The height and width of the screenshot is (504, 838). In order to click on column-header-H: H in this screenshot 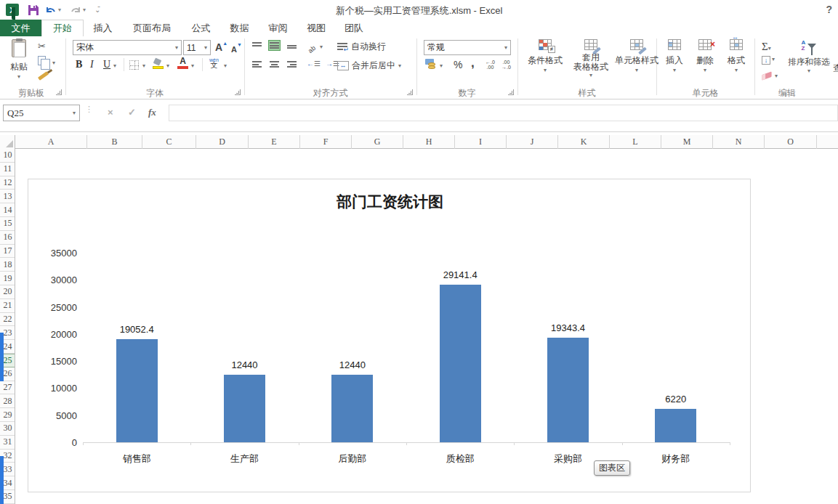, I will do `click(429, 142)`.